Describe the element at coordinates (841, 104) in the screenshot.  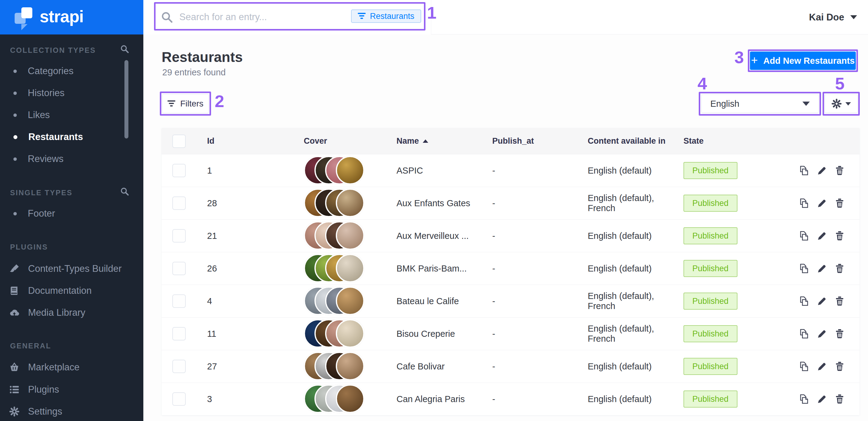
I see `view-settings-button` at that location.